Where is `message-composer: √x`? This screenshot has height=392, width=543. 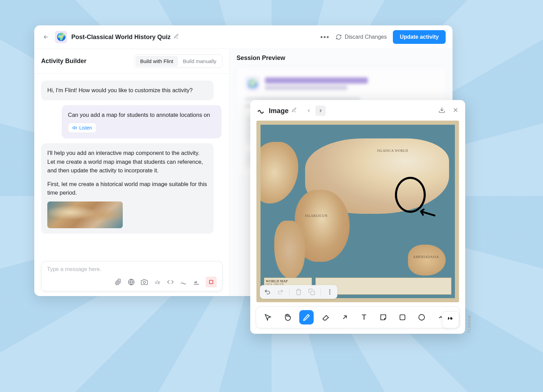
message-composer: √x is located at coordinates (132, 276).